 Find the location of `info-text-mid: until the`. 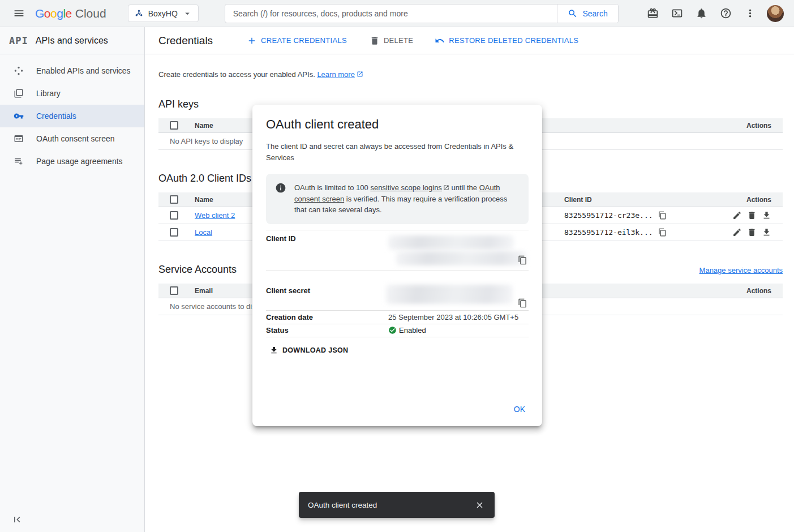

info-text-mid: until the is located at coordinates (464, 188).